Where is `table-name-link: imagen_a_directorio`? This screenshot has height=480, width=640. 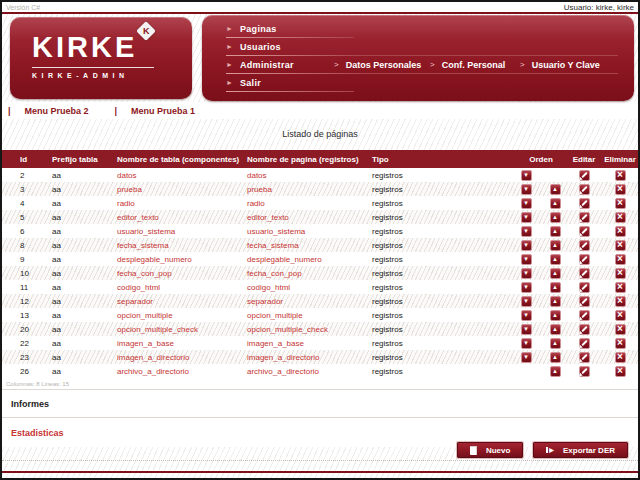
table-name-link: imagen_a_directorio is located at coordinates (169, 357).